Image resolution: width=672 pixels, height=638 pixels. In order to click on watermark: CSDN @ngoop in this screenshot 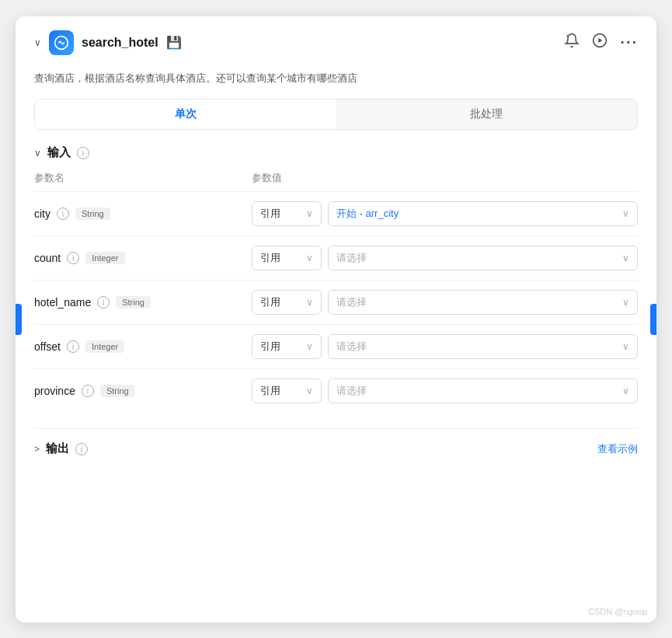, I will do `click(618, 612)`.